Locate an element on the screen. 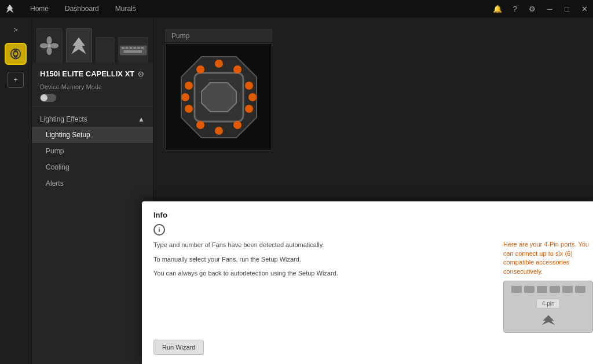 The width and height of the screenshot is (593, 364). info-icon: i is located at coordinates (159, 230).